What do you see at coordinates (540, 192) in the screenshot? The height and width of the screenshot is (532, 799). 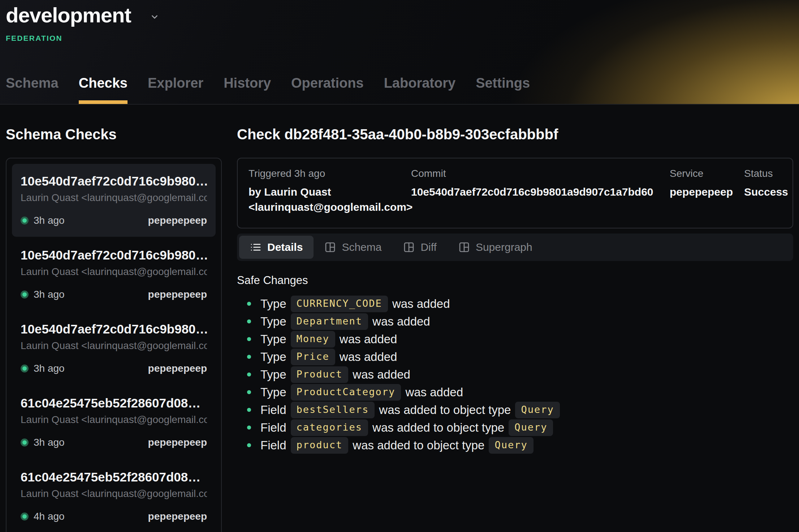 I see `meta-commit-value: 10e540d7aef72c0d716c9b9801a9d907c1a7bd60` at bounding box center [540, 192].